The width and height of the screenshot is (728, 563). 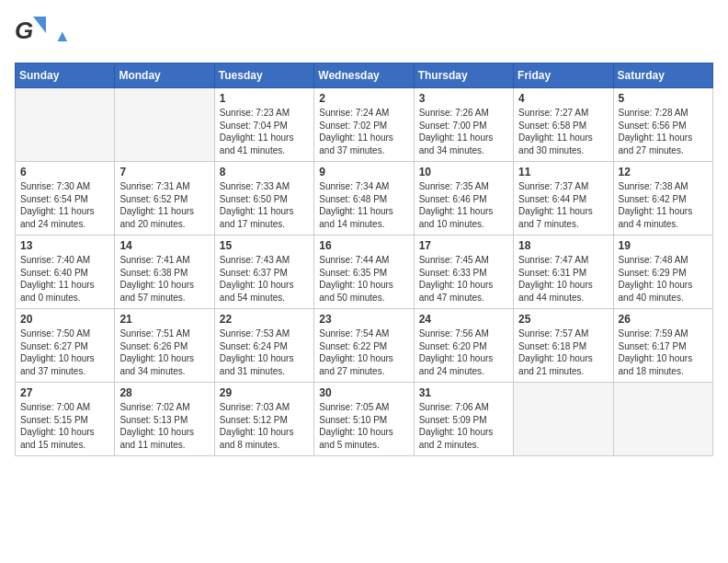 I want to click on calendar-cell: 20Sunrise: 7:50 AMSunset: 6:27 PMDayligh…, so click(x=65, y=346).